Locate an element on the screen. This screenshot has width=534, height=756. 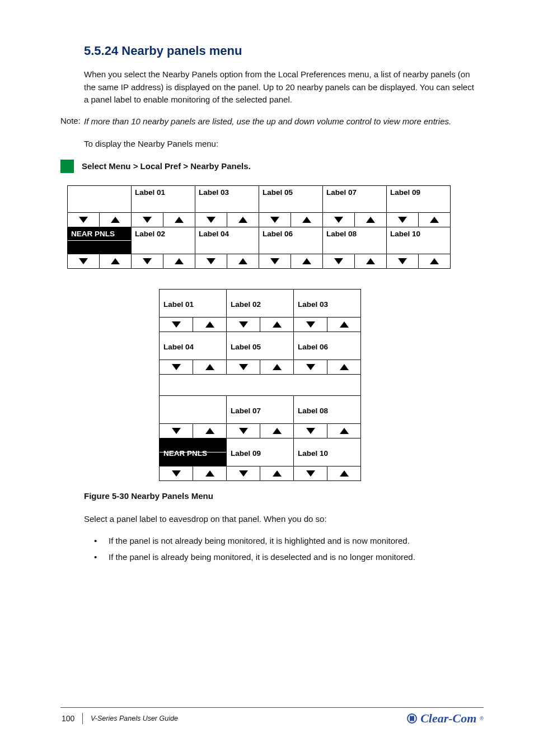
panel-grid-wide: Label 01 Label 03 Label 05 Label 07 Labe… is located at coordinates (259, 227).